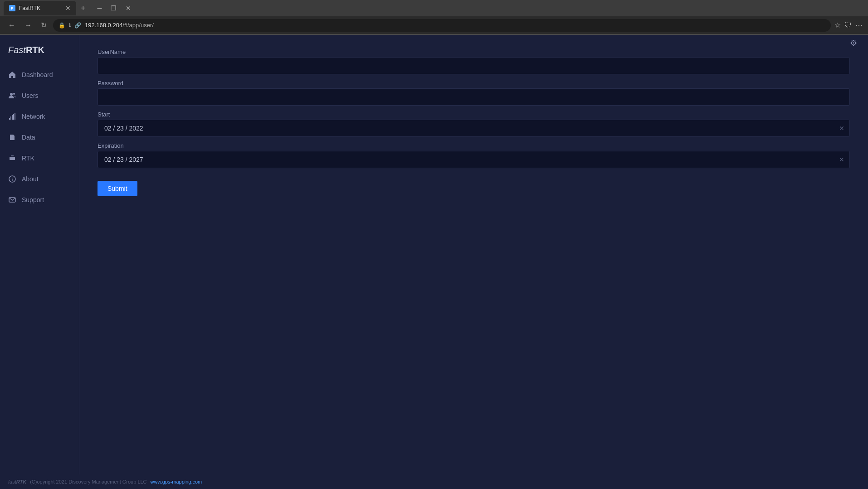 This screenshot has width=868, height=489. Describe the element at coordinates (12, 8) in the screenshot. I see `tab-favicon: F` at that location.